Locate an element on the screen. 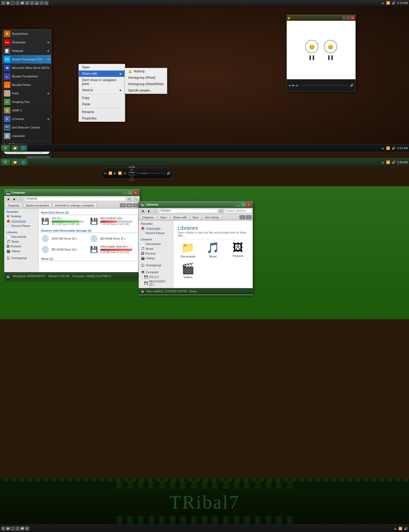  menu-item-restorator: Res Restorator ▶ is located at coordinates (27, 42).